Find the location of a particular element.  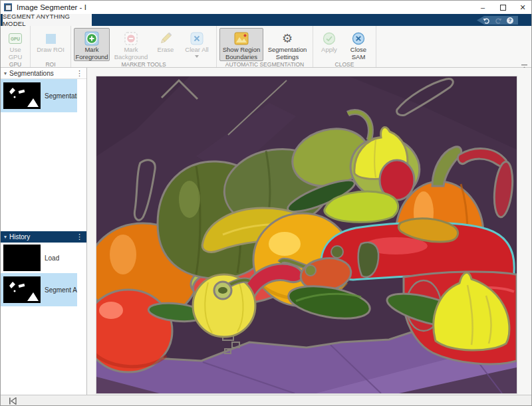

mark-foreground-button: Mark Foreground is located at coordinates (92, 45).